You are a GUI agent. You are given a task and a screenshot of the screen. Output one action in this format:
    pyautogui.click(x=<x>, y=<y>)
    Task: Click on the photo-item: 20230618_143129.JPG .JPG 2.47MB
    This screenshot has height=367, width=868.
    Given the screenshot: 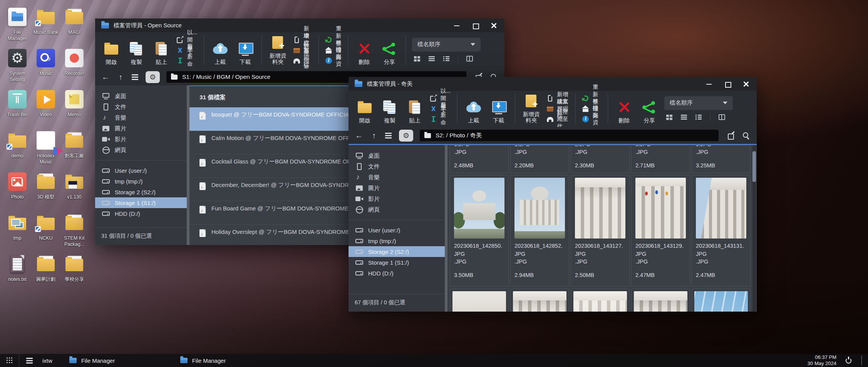 What is the action you would take?
    pyautogui.click(x=661, y=231)
    